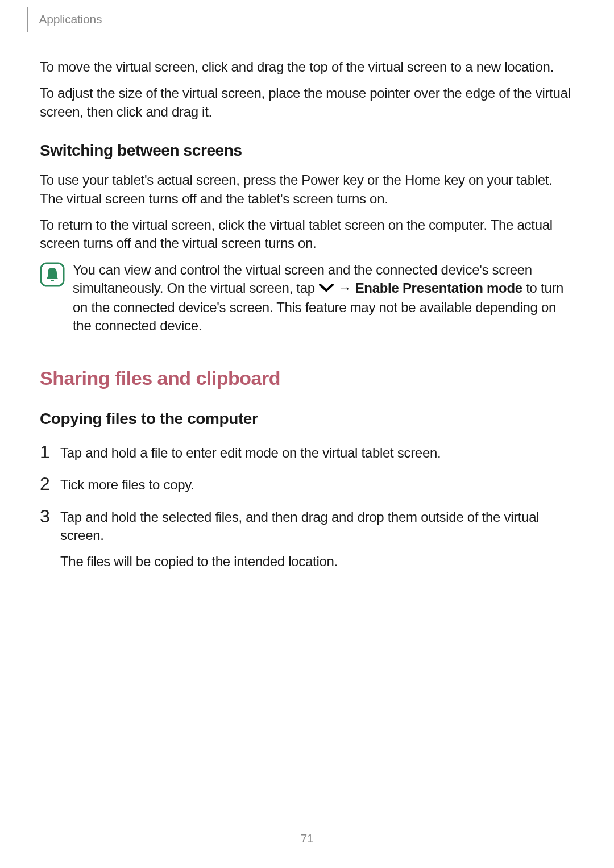 The image size is (614, 868). What do you see at coordinates (317, 562) in the screenshot?
I see `step-followup: The files will be copied to the intended…` at bounding box center [317, 562].